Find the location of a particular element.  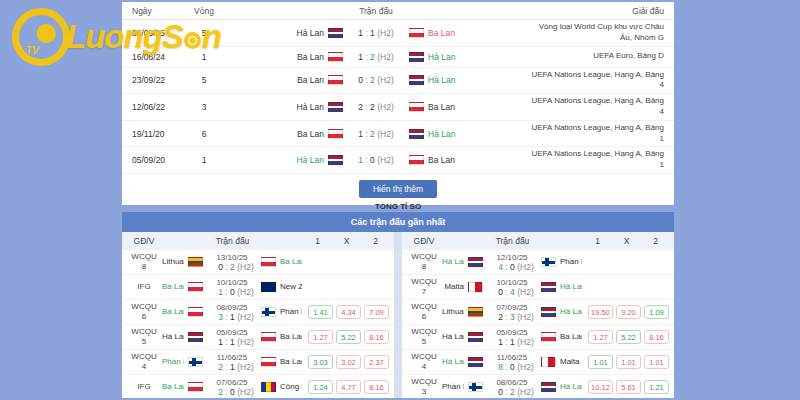

recent-match-row: WCQU6 Ba Lan 08/09/25 3 : 1 (H2) Phần La… is located at coordinates (258, 312).